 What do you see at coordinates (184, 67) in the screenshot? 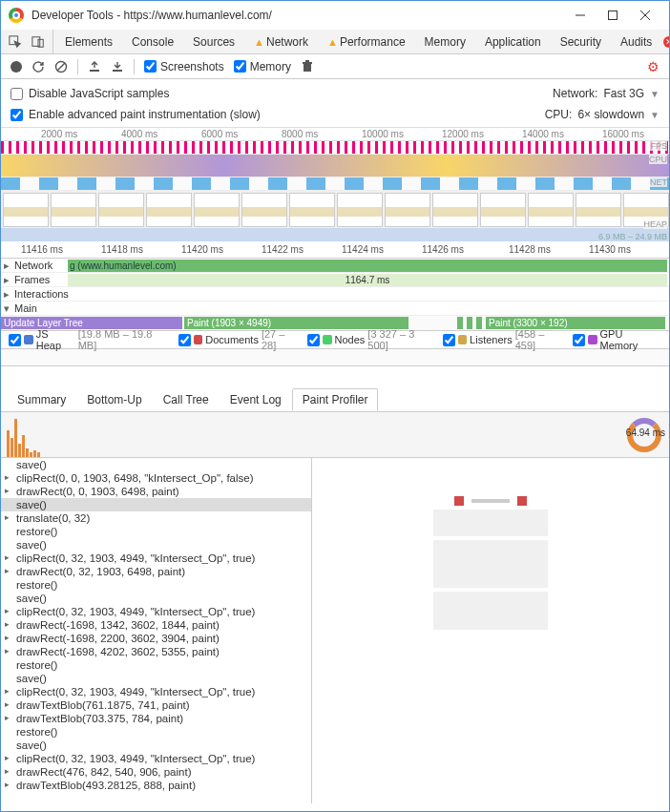
I see `screenshots-checkbox: Screenshots` at bounding box center [184, 67].